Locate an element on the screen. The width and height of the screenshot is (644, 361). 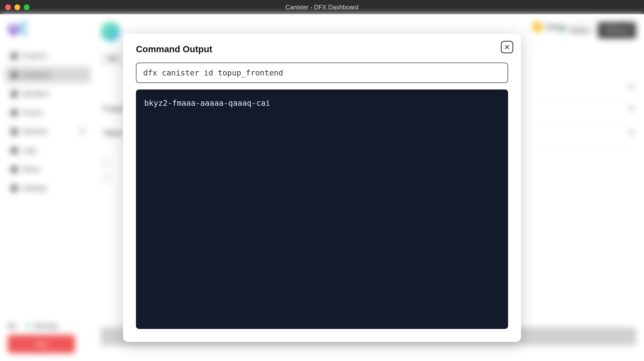
window-title: Canister - DFX Dashboard is located at coordinates (322, 7).